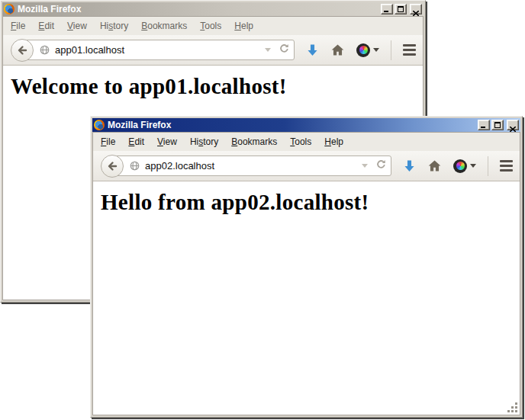 The height and width of the screenshot is (420, 525). Describe the element at coordinates (157, 50) in the screenshot. I see `url-input: app01.localhost` at that location.